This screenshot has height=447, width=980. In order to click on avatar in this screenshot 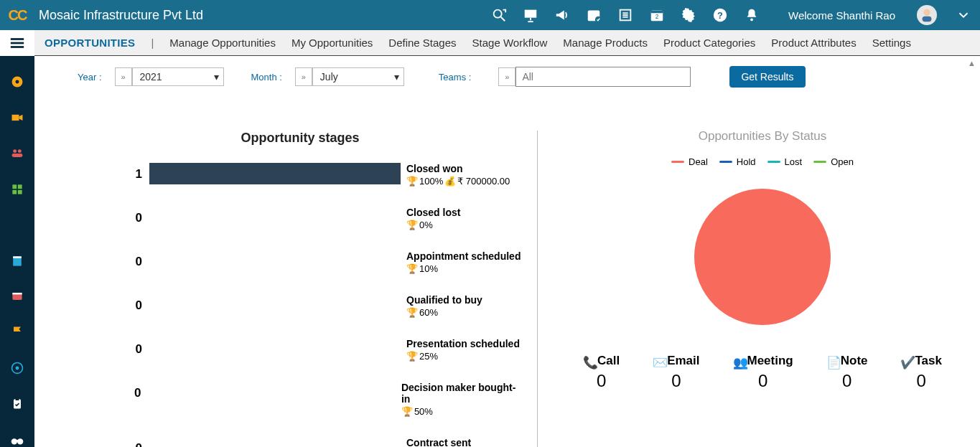, I will do `click(927, 15)`.